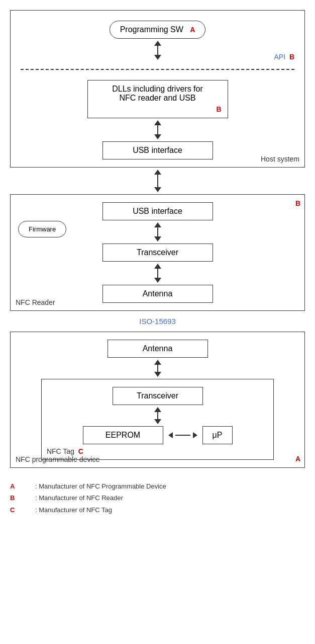  I want to click on eeprom-box: EEPROM, so click(123, 435).